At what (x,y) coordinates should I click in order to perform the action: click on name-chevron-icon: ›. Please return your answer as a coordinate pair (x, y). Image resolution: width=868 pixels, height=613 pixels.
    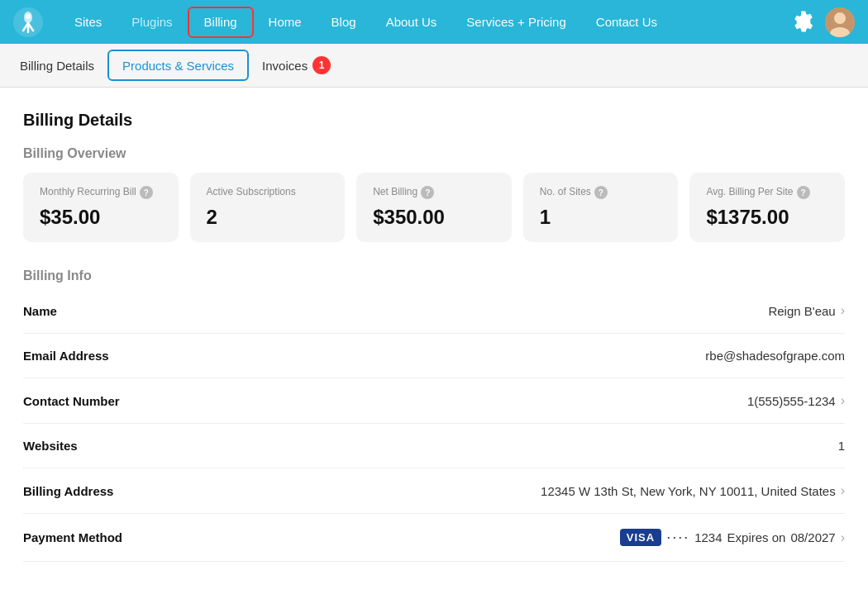
    Looking at the image, I should click on (843, 311).